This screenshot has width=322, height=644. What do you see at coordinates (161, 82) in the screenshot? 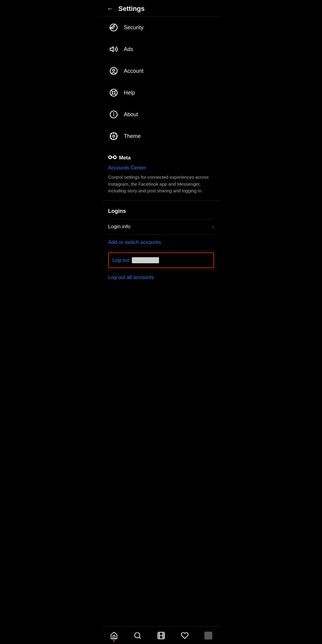
I see `settings-list: Security Ads Account` at bounding box center [161, 82].